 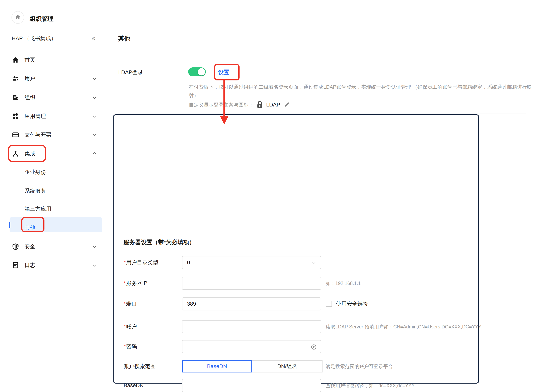 What do you see at coordinates (252, 304) in the screenshot?
I see `port-field` at bounding box center [252, 304].